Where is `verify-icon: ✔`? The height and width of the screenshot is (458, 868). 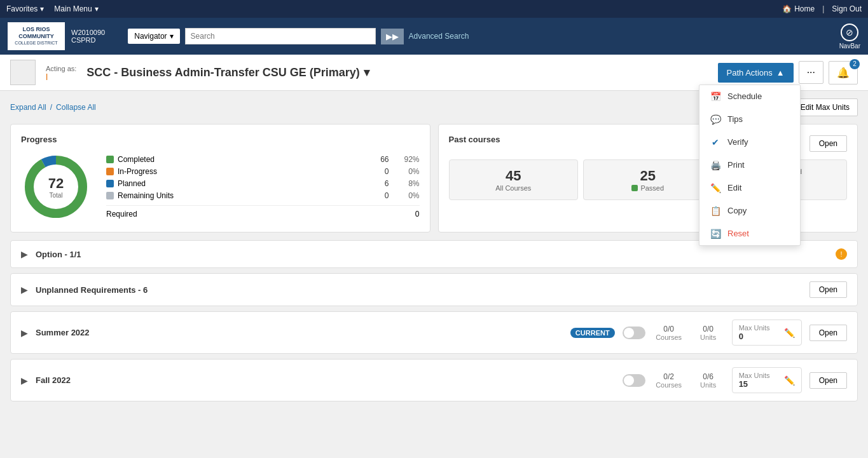
verify-icon: ✔ is located at coordinates (715, 142).